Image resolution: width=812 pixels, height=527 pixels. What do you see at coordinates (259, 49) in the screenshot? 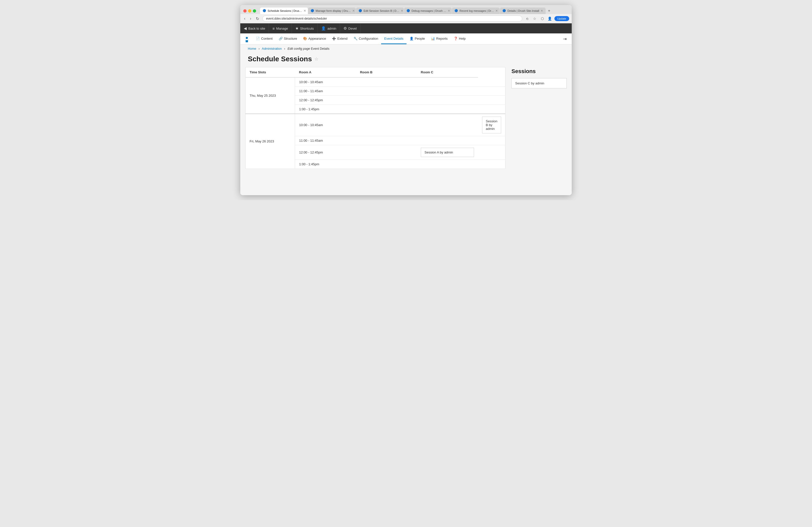
I see `breadcrumb-sep-1: ›` at bounding box center [259, 49].